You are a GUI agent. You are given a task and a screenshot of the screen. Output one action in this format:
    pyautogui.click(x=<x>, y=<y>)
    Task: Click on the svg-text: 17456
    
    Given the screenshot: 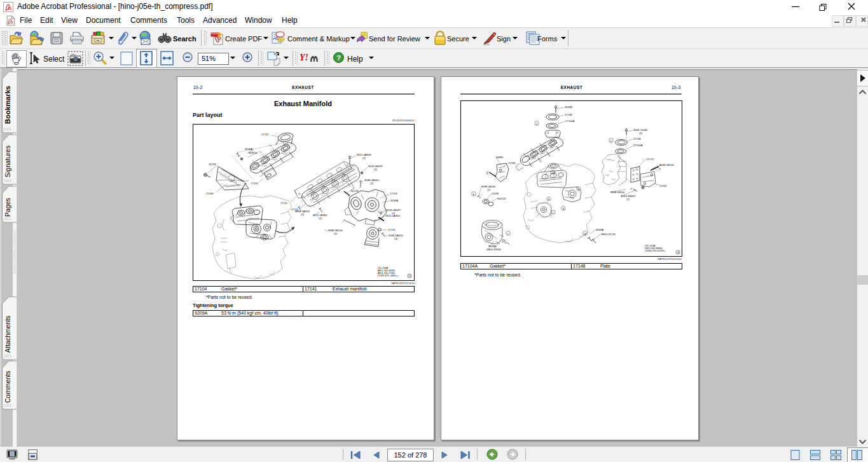 What is the action you would take?
    pyautogui.click(x=512, y=163)
    